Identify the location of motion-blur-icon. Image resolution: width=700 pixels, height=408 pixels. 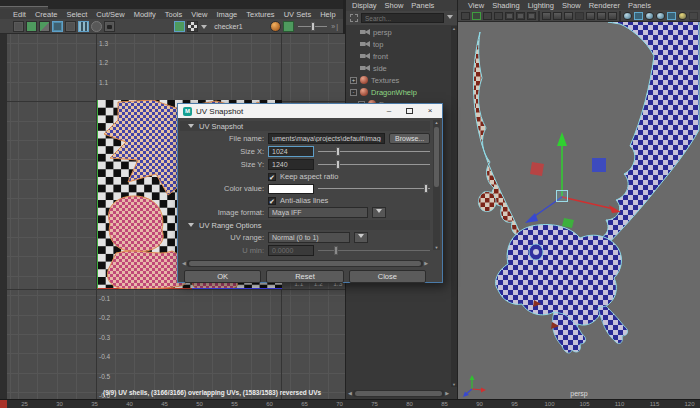
(660, 16).